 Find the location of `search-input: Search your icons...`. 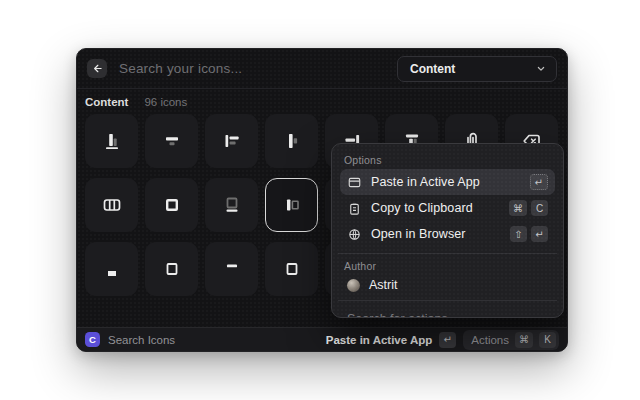

search-input: Search your icons... is located at coordinates (258, 68).